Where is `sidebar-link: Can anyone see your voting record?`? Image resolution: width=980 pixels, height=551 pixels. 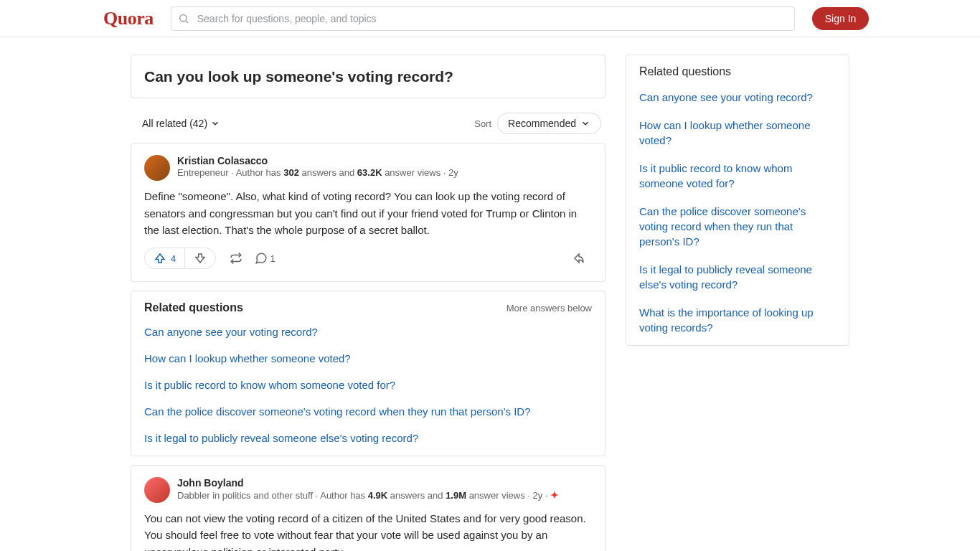
sidebar-link: Can anyone see your voting record? is located at coordinates (738, 98).